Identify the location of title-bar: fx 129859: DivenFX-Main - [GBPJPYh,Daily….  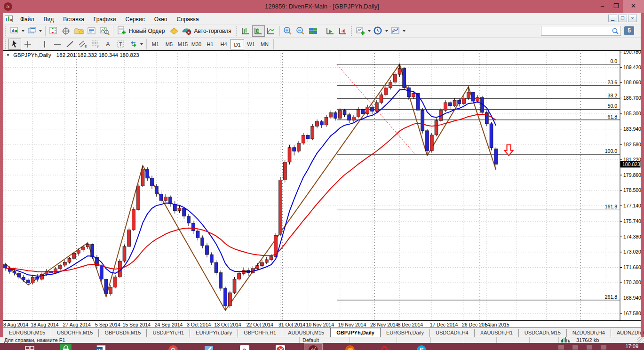
(322, 7).